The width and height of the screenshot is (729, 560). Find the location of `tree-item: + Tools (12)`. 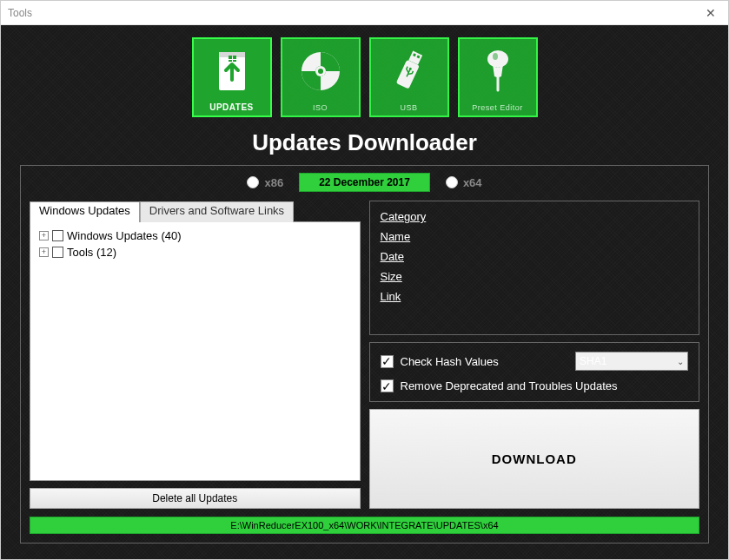

tree-item: + Tools (12) is located at coordinates (195, 252).